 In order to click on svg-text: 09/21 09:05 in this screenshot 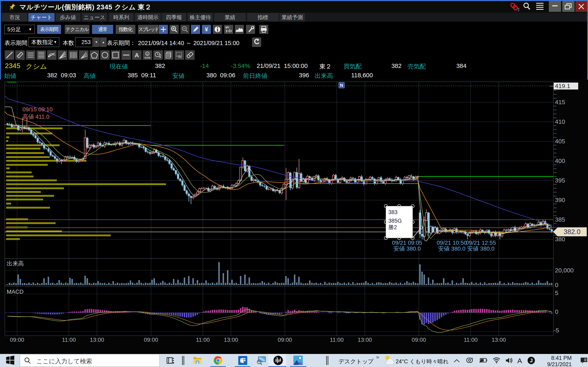, I will do `click(407, 243)`.